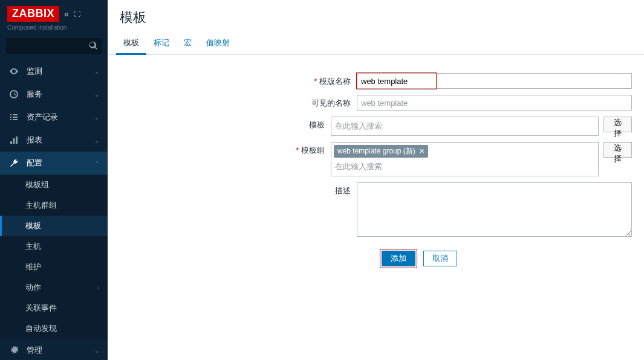  What do you see at coordinates (376, 16) in the screenshot?
I see `page-title: 模板` at bounding box center [376, 16].